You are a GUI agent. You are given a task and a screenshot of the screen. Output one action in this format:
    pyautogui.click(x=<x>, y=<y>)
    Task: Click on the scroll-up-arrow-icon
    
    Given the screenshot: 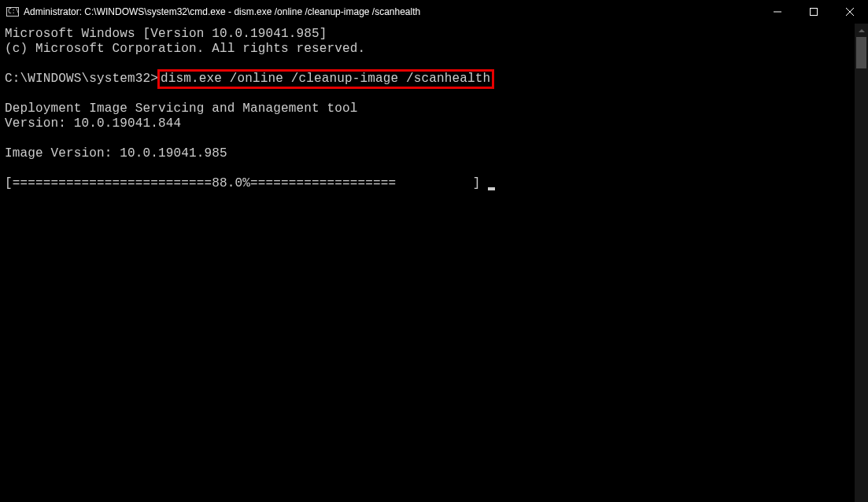 What is the action you would take?
    pyautogui.click(x=861, y=30)
    